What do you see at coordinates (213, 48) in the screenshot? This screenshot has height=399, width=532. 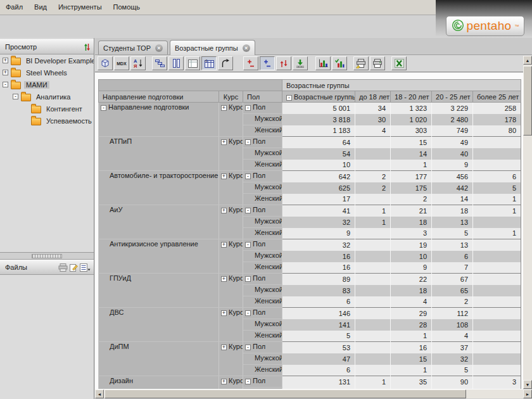 I see `tab-active: Возрастные группы` at bounding box center [213, 48].